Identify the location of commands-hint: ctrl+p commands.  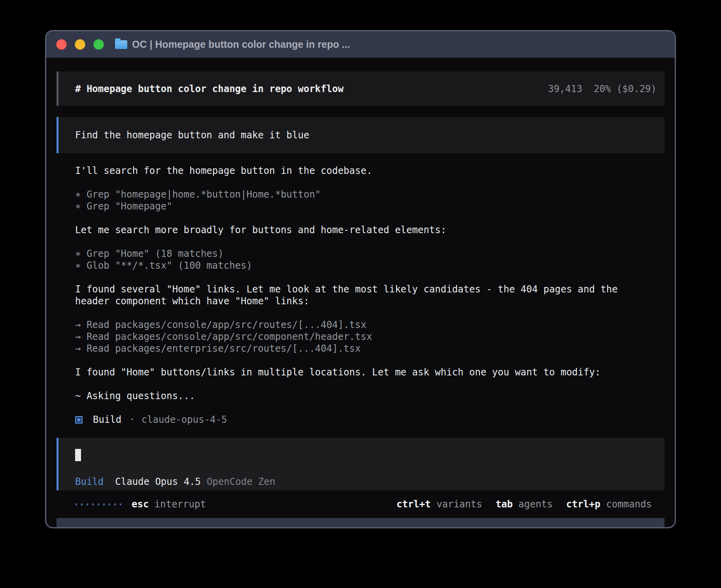
(609, 504).